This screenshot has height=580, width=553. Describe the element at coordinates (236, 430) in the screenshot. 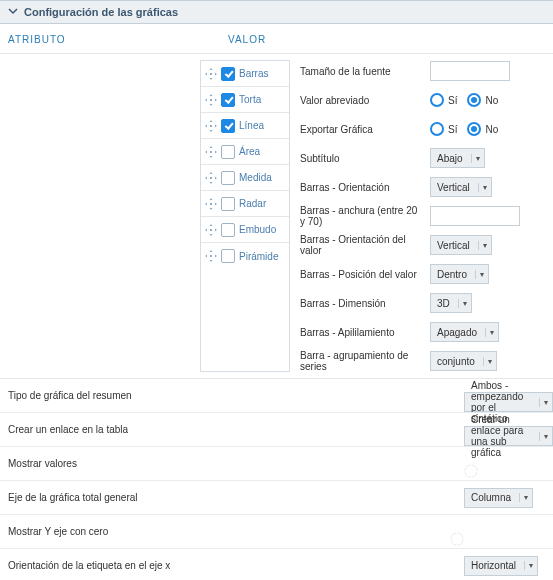

I see `form-label: Crear un enlace en la tabla` at that location.